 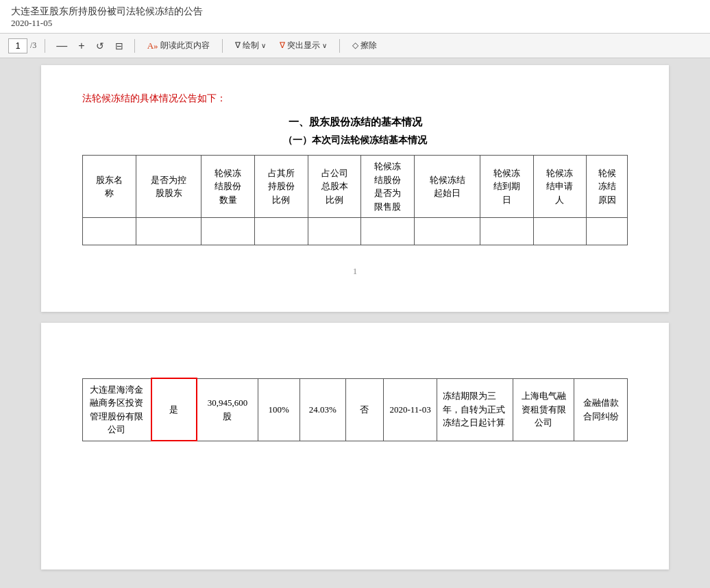 I want to click on zoom-in-button: +, so click(x=81, y=46).